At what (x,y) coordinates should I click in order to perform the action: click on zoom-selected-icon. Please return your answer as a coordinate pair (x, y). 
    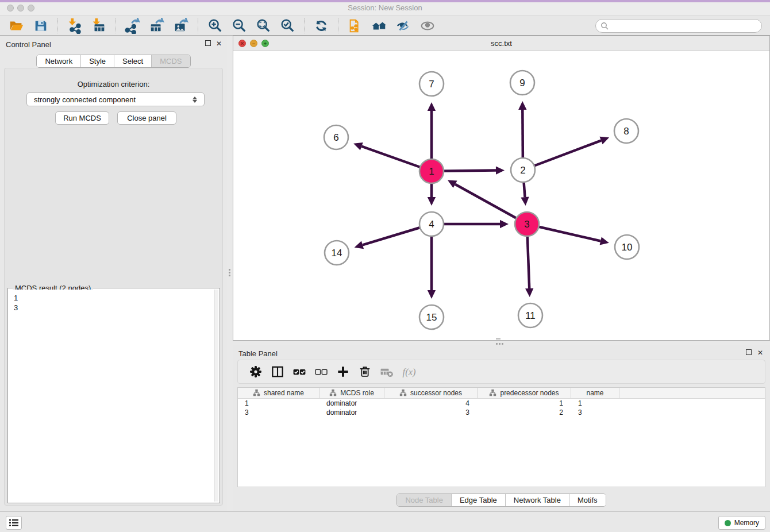
    Looking at the image, I should click on (287, 26).